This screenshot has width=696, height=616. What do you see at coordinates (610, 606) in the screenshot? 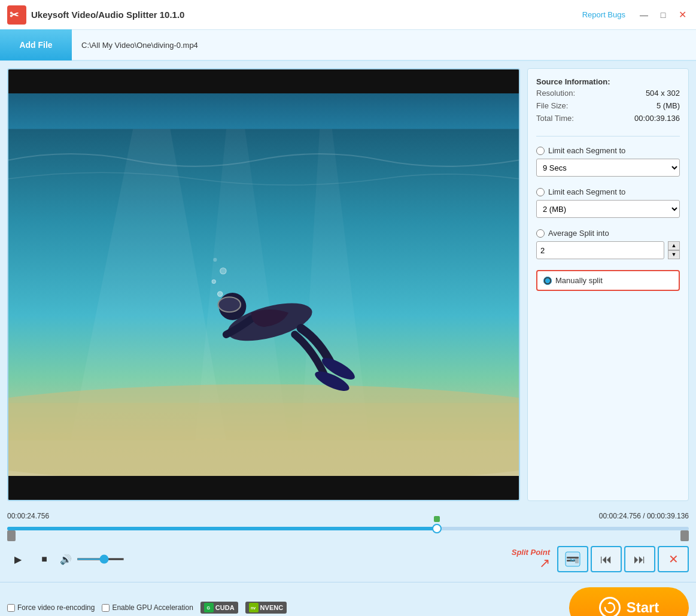
I see `start-icon` at bounding box center [610, 606].